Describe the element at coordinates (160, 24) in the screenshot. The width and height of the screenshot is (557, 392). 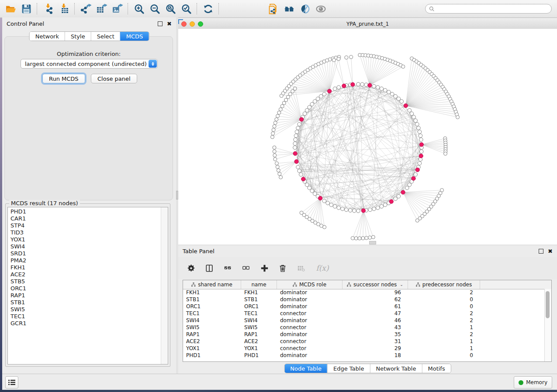
I see `float-panel-icon` at that location.